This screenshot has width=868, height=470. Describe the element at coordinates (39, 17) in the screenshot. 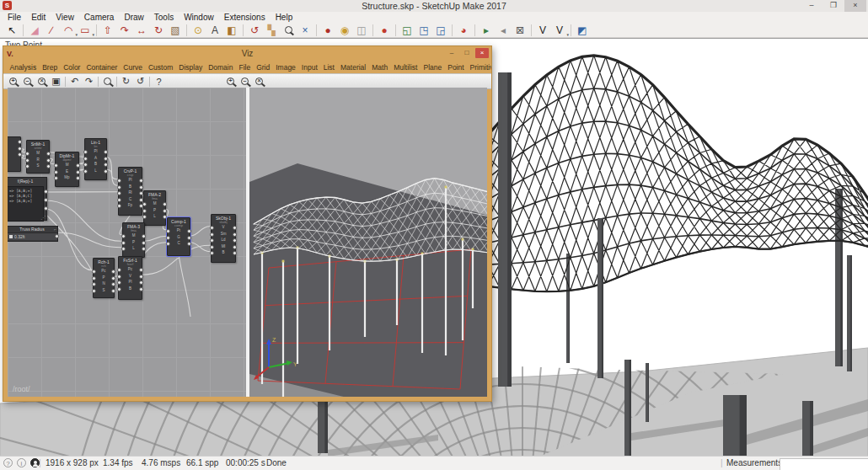

I see `menu-edit: Edit` at that location.